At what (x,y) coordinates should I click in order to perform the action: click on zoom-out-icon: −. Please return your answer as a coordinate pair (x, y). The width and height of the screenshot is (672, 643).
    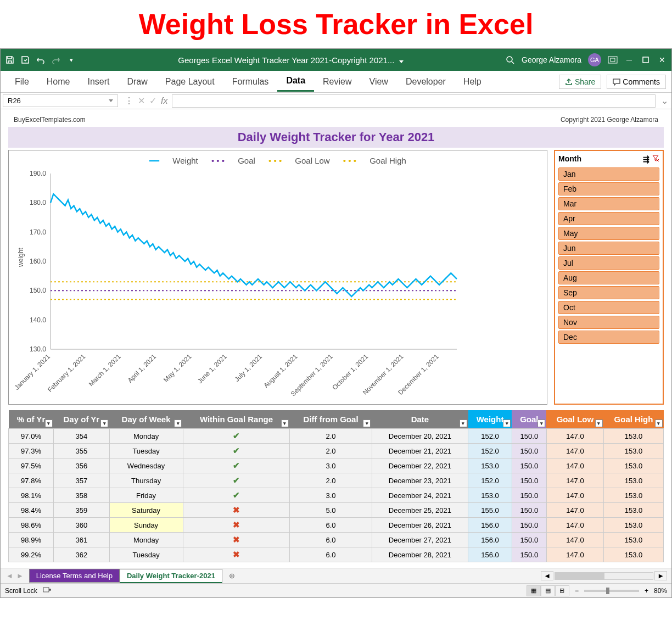
    Looking at the image, I should click on (576, 591).